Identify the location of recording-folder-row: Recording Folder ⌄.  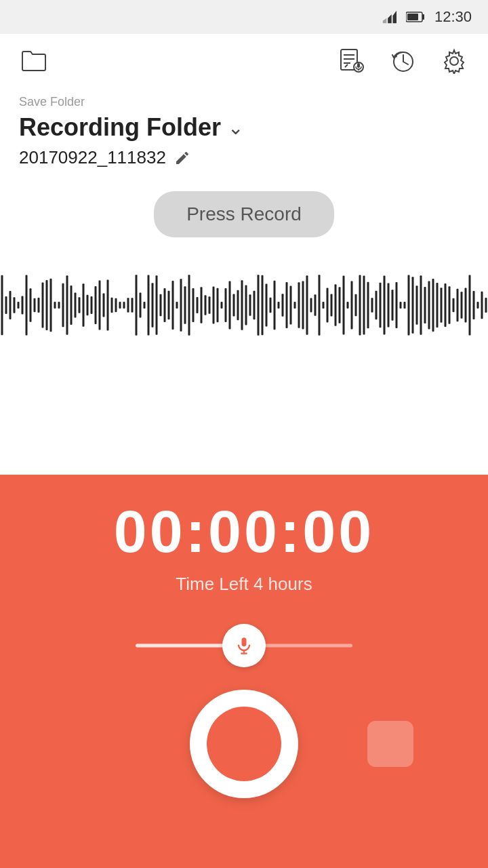
(244, 127).